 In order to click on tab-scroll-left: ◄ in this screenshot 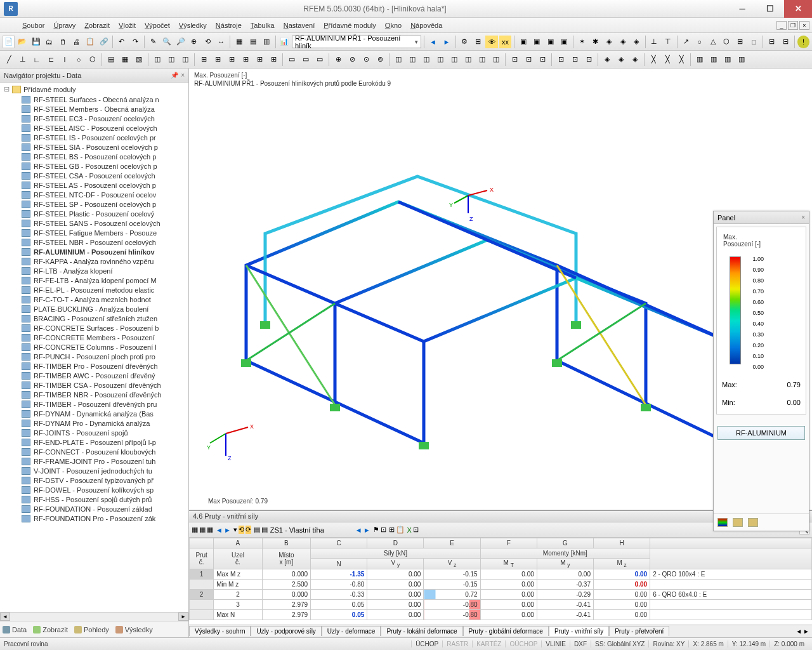, I will do `click(799, 631)`.